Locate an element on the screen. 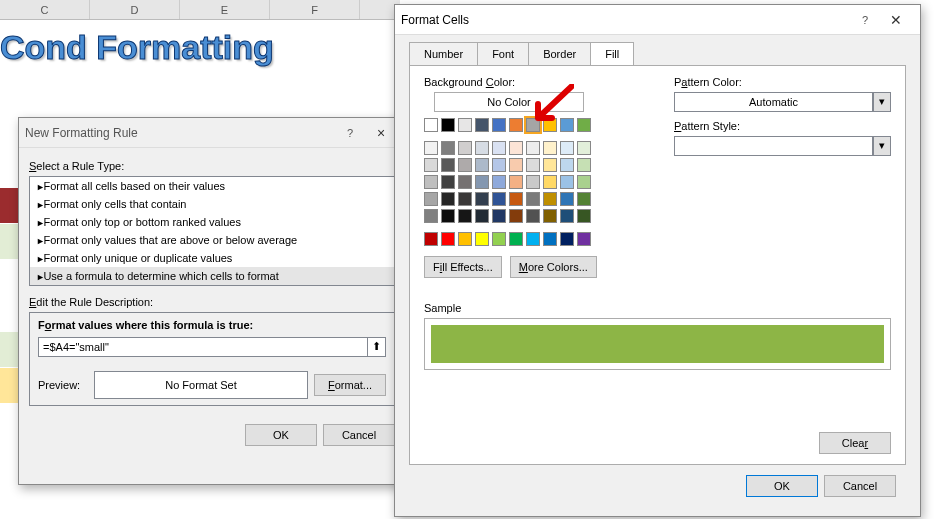 The width and height of the screenshot is (945, 519). pattern-style-select: ▾ is located at coordinates (782, 146).